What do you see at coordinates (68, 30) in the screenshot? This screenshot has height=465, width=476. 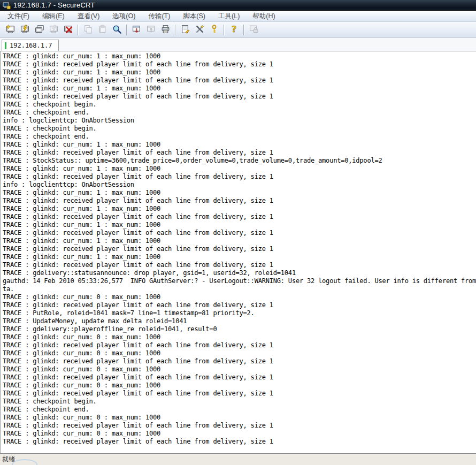 I see `disconnect-icon` at bounding box center [68, 30].